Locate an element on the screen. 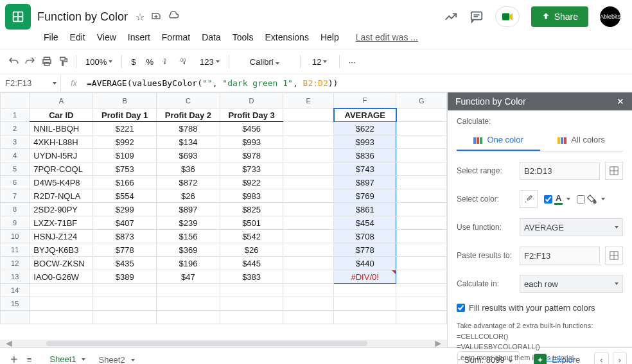 This screenshot has width=632, height=364. toolbar-more-button: ··· is located at coordinates (352, 62).